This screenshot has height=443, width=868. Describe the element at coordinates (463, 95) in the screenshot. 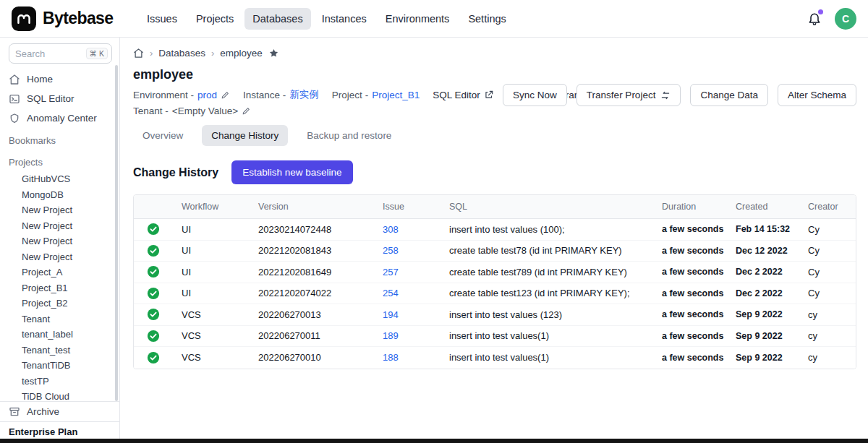

I see `sql-editor-shortcut: SQL Editor` at that location.